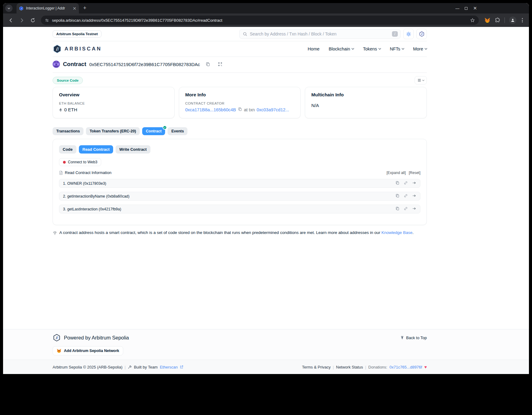 Image resolution: width=532 pixels, height=415 pixels. Describe the element at coordinates (96, 149) in the screenshot. I see `subtab-read-contract: Read Contract` at that location.